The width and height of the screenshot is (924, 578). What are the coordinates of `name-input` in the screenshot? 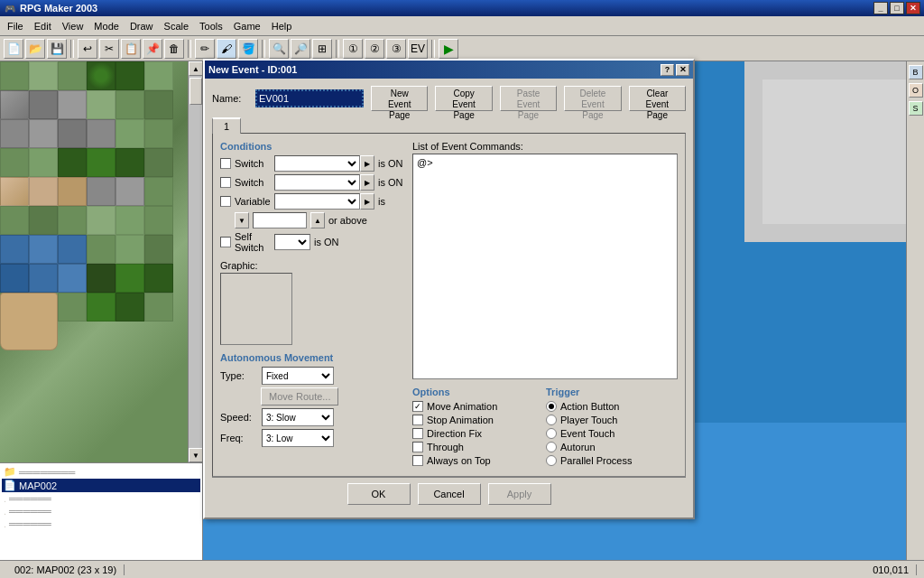 It's located at (310, 98).